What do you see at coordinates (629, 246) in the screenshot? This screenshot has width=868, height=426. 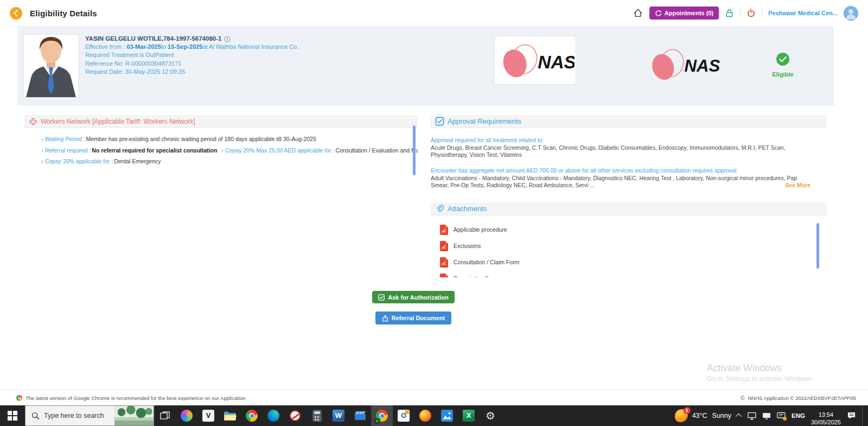 I see `attachments-list: Applicable procedureExclusionsConsultati…` at bounding box center [629, 246].